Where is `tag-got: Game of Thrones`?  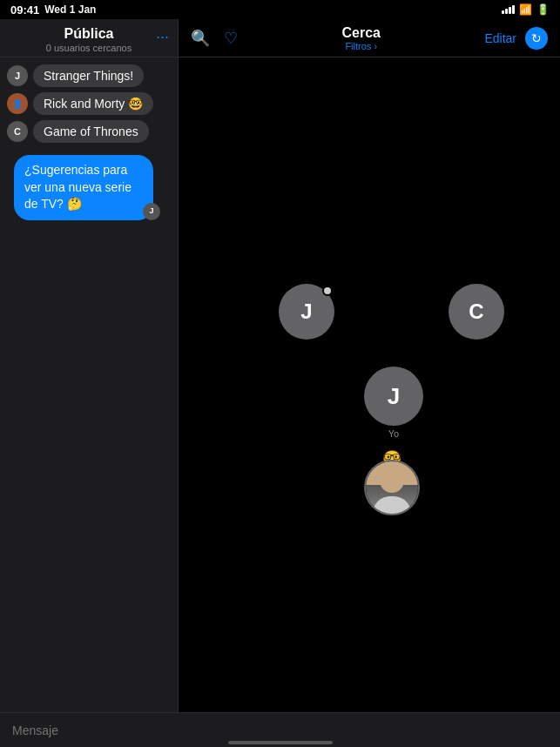
tag-got: Game of Thrones is located at coordinates (91, 131).